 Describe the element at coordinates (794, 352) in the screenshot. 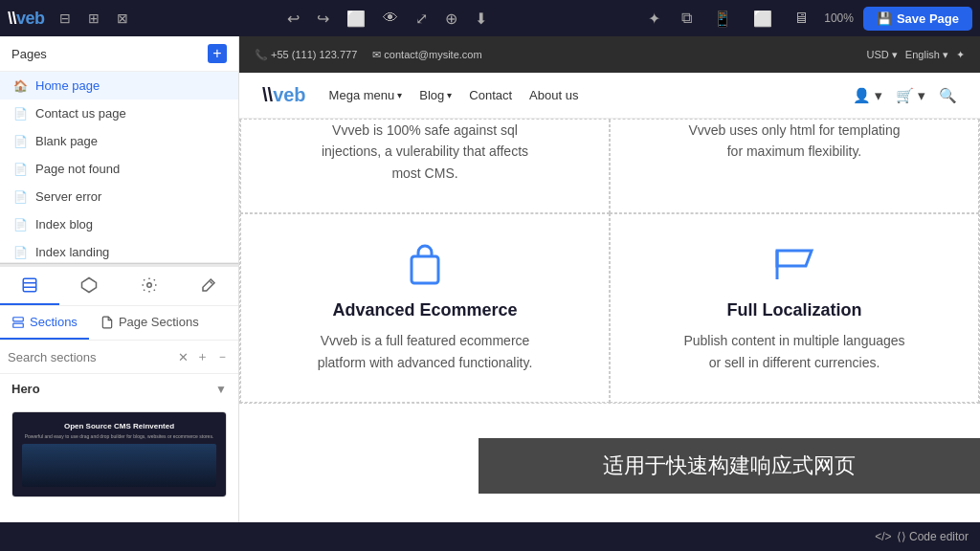

I see `localization-desc: Publish content in multiple languages or…` at that location.